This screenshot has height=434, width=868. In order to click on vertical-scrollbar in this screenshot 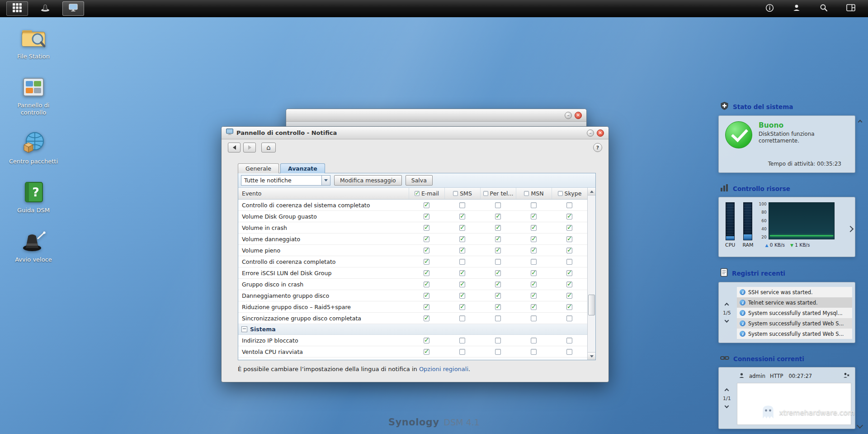, I will do `click(591, 274)`.